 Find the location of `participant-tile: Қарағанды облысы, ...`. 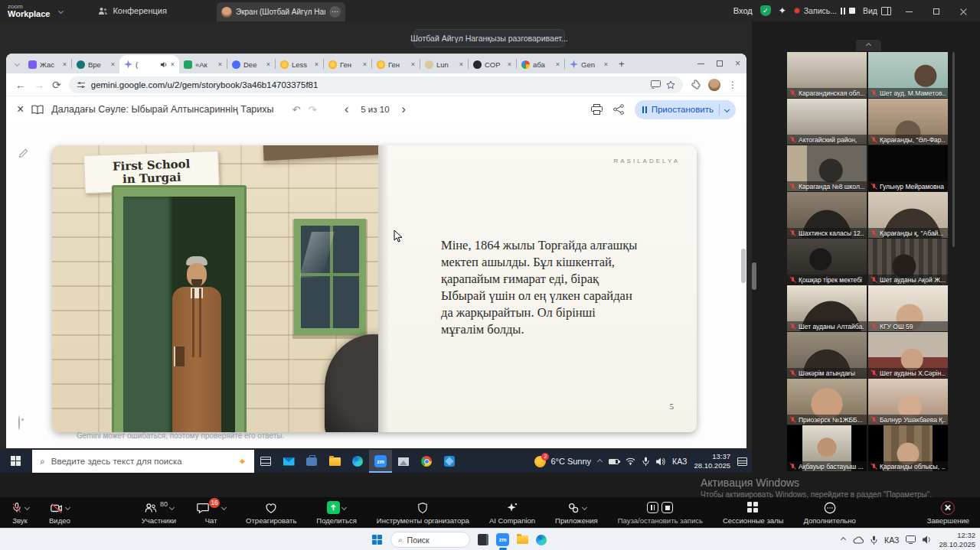

participant-tile: Қарағанды облысы, ... is located at coordinates (908, 448).